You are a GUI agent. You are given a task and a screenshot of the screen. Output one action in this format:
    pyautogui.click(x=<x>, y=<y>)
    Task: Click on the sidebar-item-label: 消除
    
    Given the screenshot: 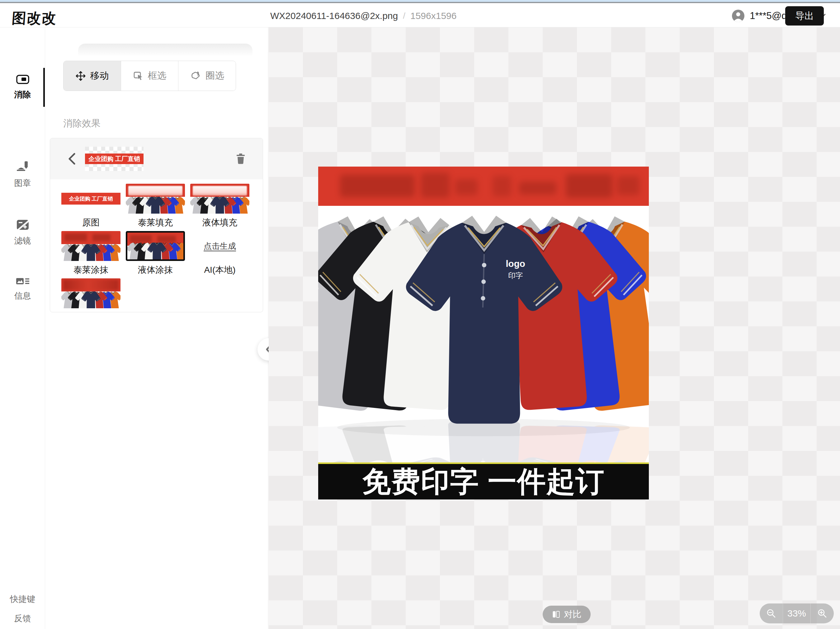 What is the action you would take?
    pyautogui.click(x=23, y=95)
    